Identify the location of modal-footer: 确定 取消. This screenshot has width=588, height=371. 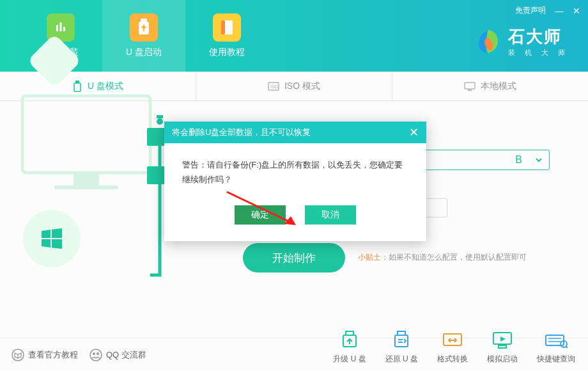
(295, 217).